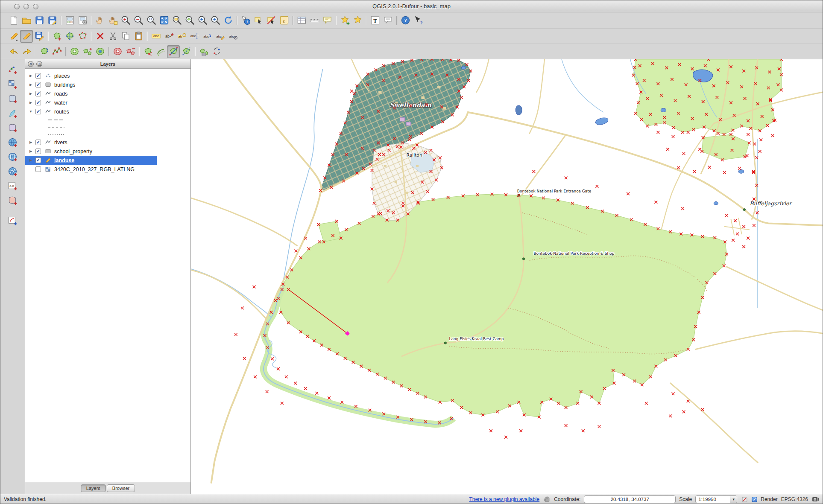 Image resolution: width=823 pixels, height=504 pixels. I want to click on rotate-feature-button, so click(44, 52).